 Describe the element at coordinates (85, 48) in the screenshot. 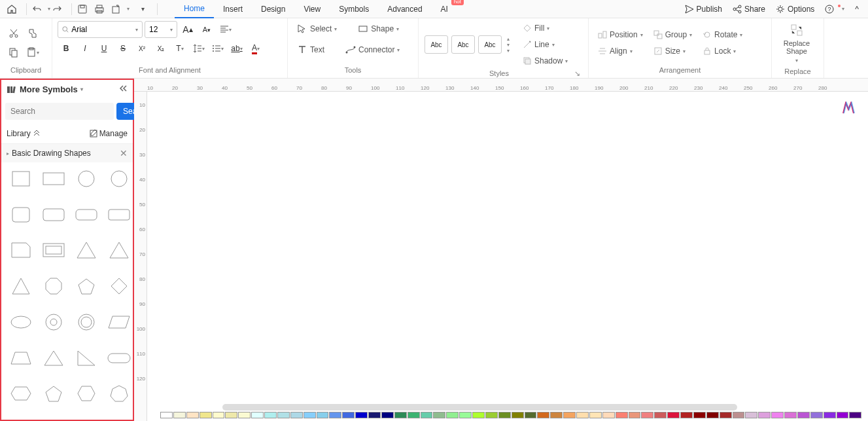

I see `italic-icon: I` at that location.